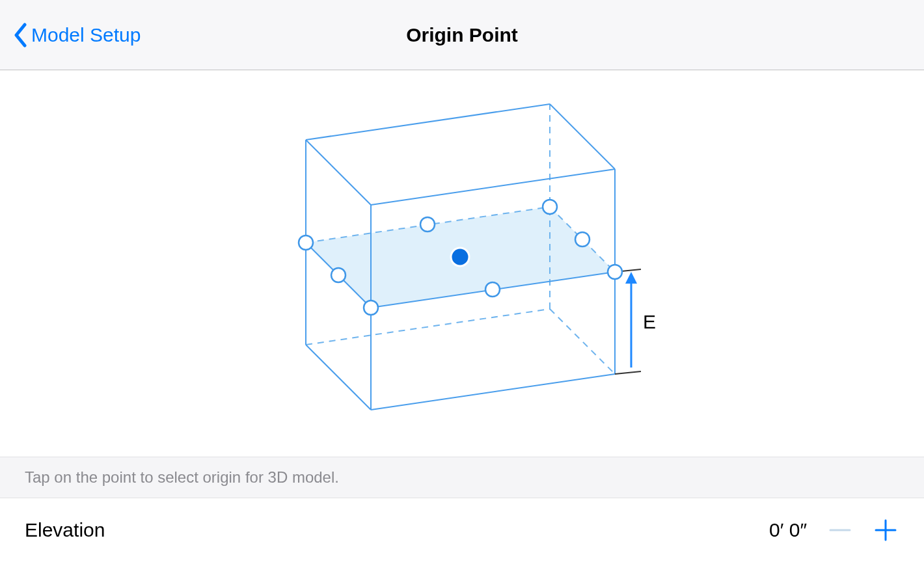 This screenshot has width=924, height=562. Describe the element at coordinates (462, 477) in the screenshot. I see `hint-row: Tap on the point to select origin for 3D…` at that location.